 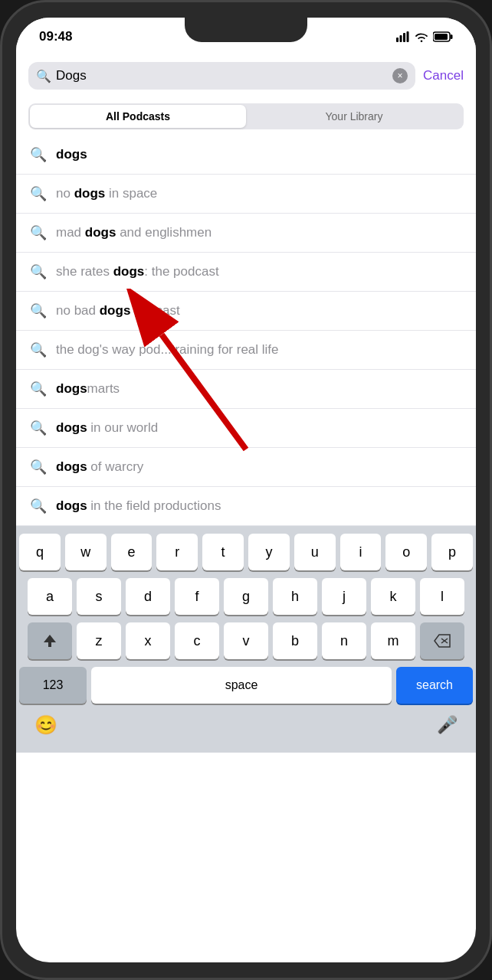 What do you see at coordinates (241, 685) in the screenshot?
I see `key-space: space` at bounding box center [241, 685].